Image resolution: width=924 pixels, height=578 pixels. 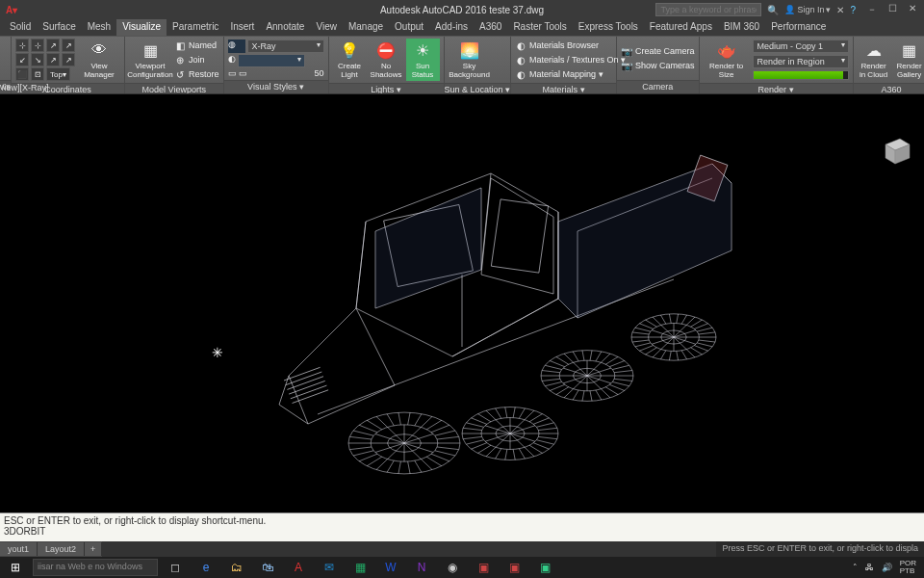 What do you see at coordinates (19, 549) in the screenshot?
I see `layout-tab-0: yout1` at bounding box center [19, 549].